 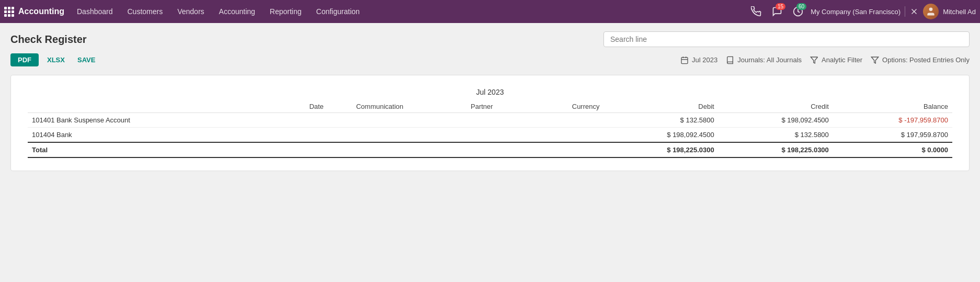 What do you see at coordinates (893, 120) in the screenshot?
I see `cell-balance: $ -197,959.8700` at bounding box center [893, 120].